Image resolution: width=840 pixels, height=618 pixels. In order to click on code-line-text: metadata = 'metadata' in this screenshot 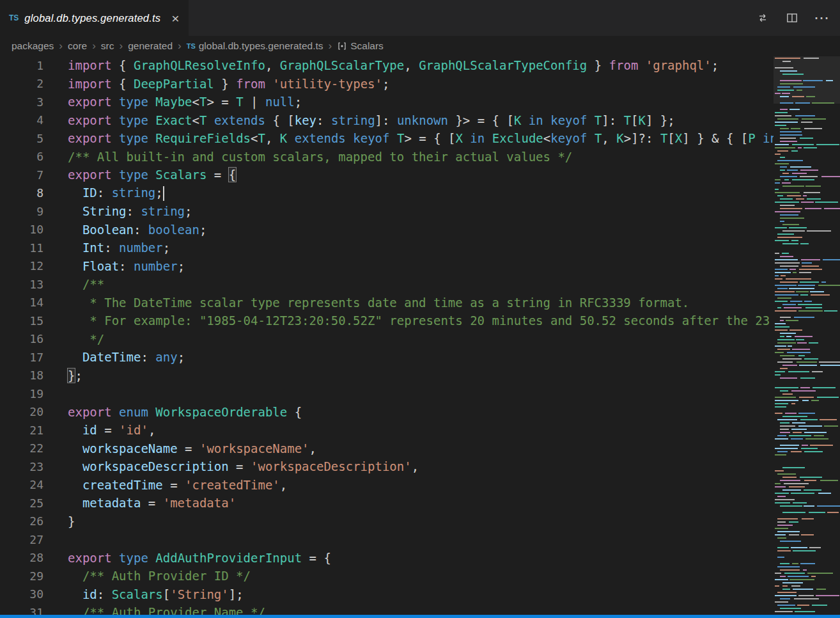, I will do `click(139, 503)`.